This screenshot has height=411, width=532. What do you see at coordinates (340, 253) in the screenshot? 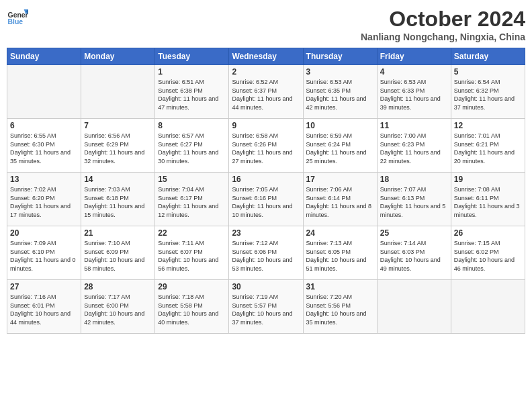
I see `calendar-cell: 24Sunrise: 7:13 AM Sunset: 6:05 PM Dayli…` at bounding box center [340, 253].